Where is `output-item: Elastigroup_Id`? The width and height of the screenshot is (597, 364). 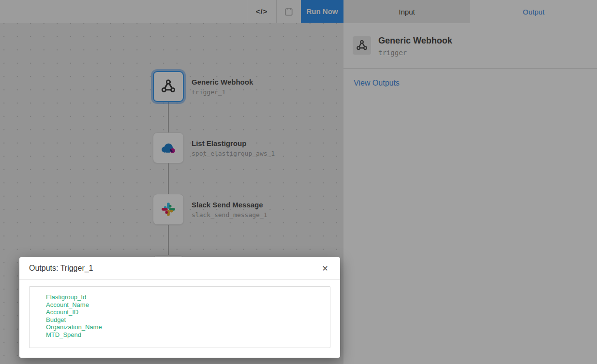
output-item: Elastigroup_Id is located at coordinates (186, 297).